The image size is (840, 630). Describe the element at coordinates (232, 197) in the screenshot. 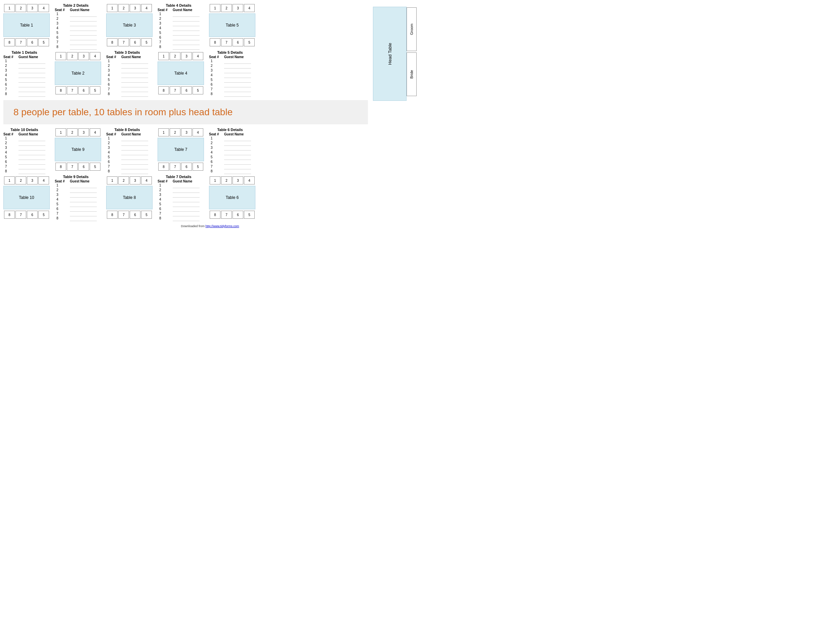

I see `table6-diagram: 1 2 3 4 Table 6 8 7 6 5` at that location.